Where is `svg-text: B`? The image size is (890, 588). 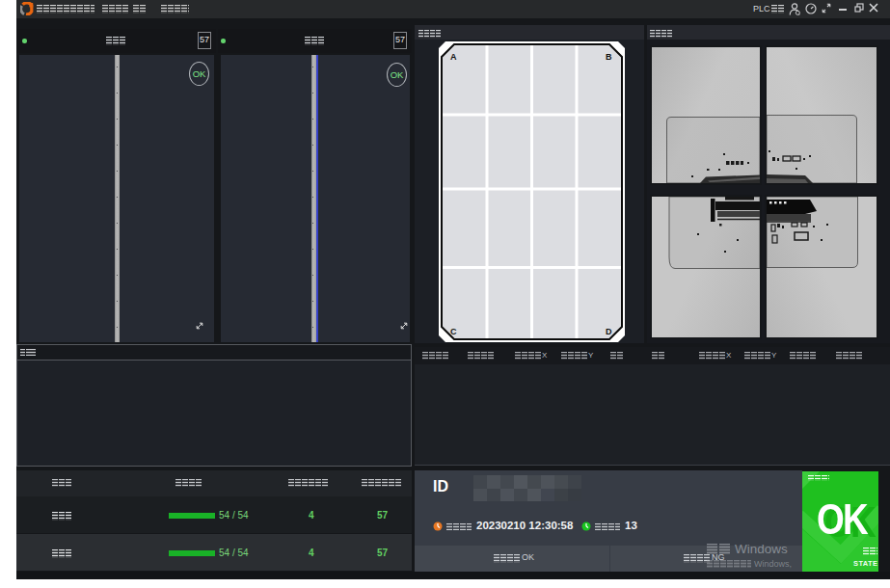
svg-text: B is located at coordinates (609, 57).